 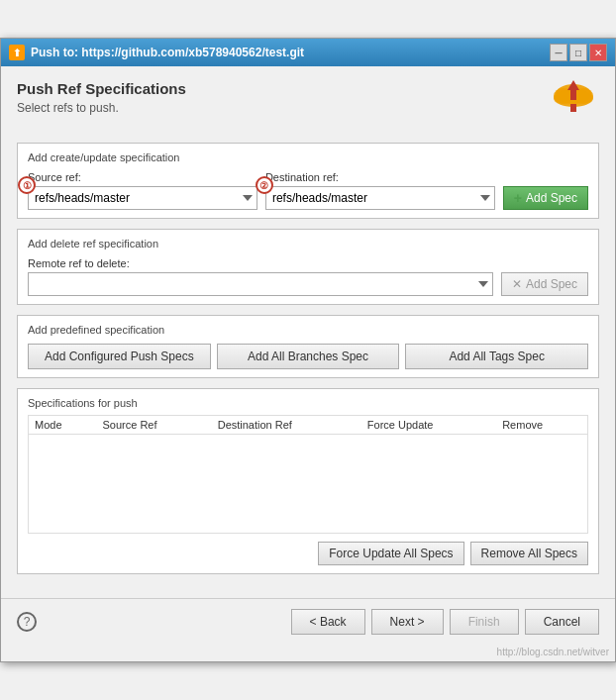 What do you see at coordinates (446, 622) in the screenshot?
I see `footer-right: < Back Next > Finish Cancel` at bounding box center [446, 622].